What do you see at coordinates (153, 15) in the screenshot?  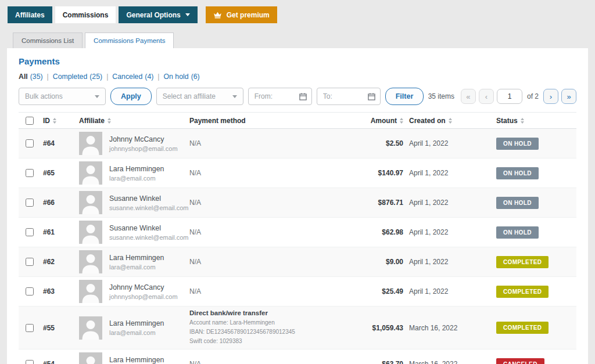 I see `tab-general-options-label: General Options` at bounding box center [153, 15].